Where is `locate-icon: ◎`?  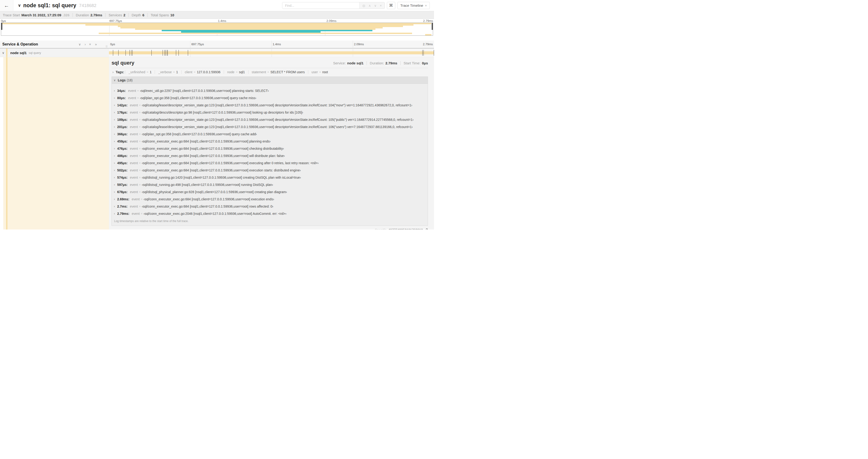 locate-icon: ◎ is located at coordinates (364, 5).